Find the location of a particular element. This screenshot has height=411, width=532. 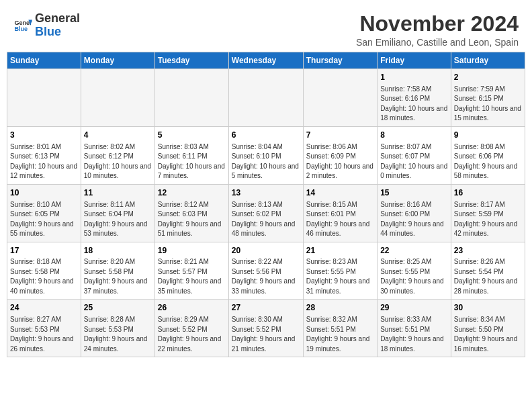

weekday-header-monday: Monday is located at coordinates (118, 60).